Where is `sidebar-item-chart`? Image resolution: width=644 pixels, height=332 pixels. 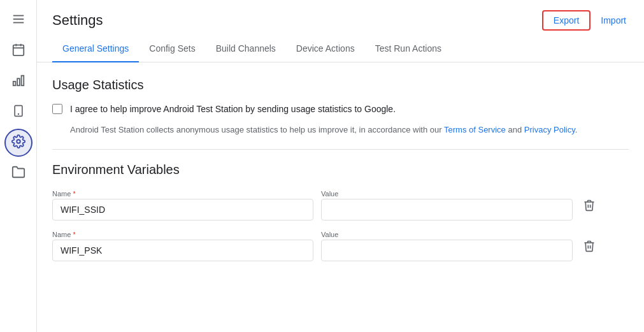
sidebar-item-chart is located at coordinates (18, 82).